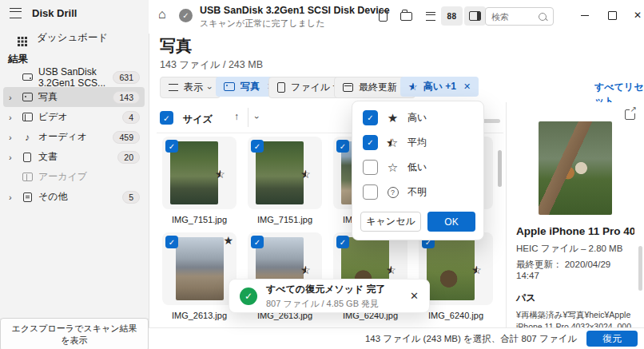 The height and width of the screenshot is (349, 644). Describe the element at coordinates (512, 17) in the screenshot. I see `search-input` at that location.